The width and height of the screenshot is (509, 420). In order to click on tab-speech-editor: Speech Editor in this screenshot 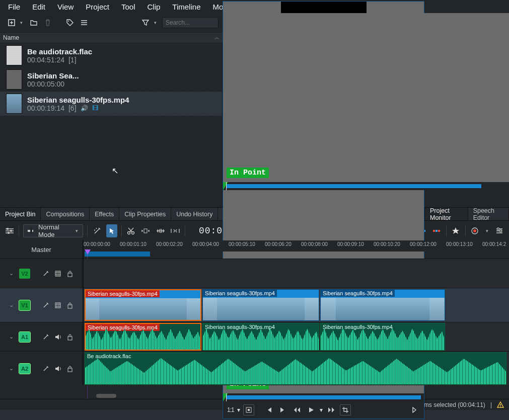, I will do `click(488, 214)`.